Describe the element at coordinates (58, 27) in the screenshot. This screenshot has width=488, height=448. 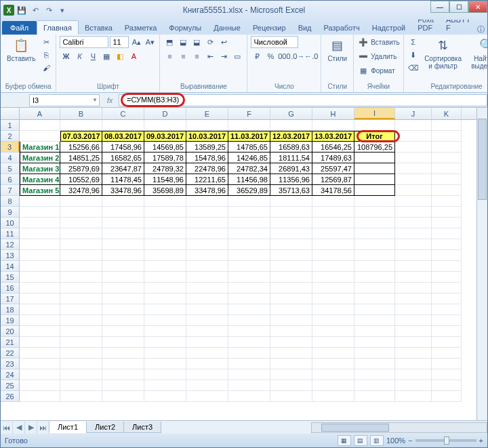
I see `tab-home: Главная` at that location.